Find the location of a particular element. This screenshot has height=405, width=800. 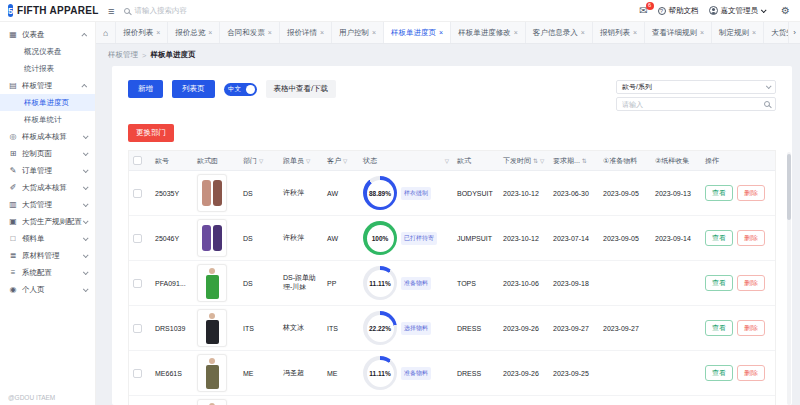

col-跟单员: 跟单员▽ is located at coordinates (301, 160).